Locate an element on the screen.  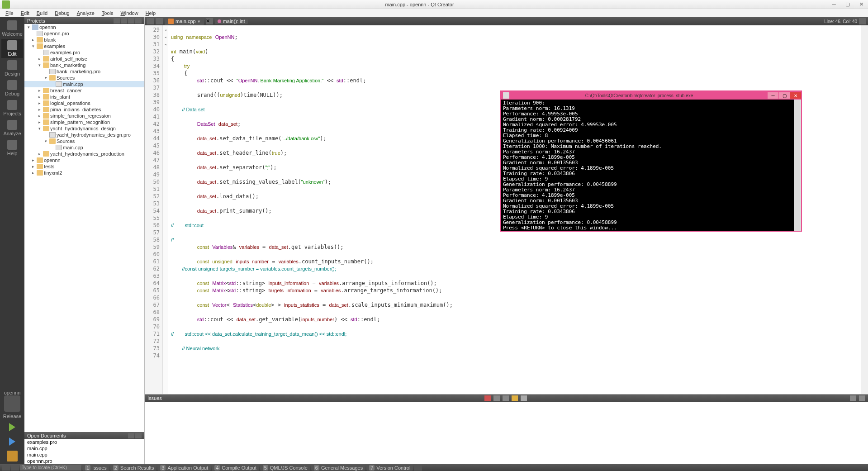
toggle-sidebar-icon is located at coordinates (6, 468).